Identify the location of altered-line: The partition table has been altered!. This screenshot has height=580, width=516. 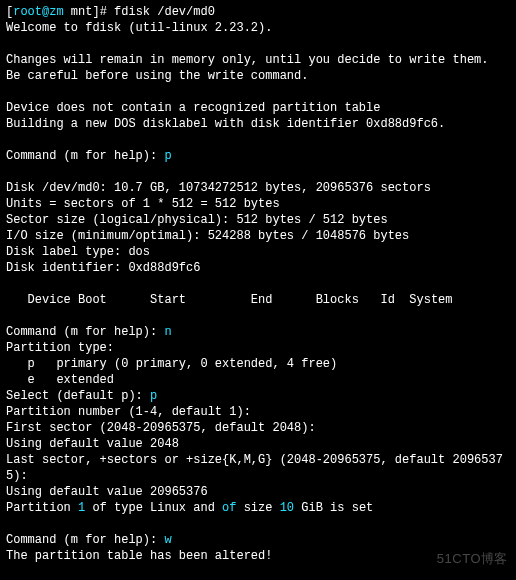
(139, 556).